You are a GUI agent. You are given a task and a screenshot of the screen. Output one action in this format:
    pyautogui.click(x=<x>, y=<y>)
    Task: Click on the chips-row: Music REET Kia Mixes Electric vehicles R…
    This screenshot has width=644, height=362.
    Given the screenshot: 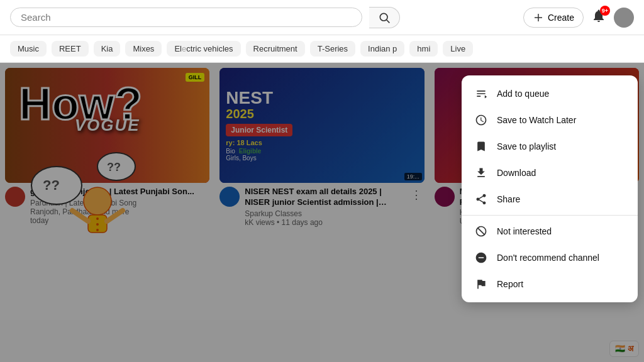 What is the action you would take?
    pyautogui.click(x=322, y=49)
    